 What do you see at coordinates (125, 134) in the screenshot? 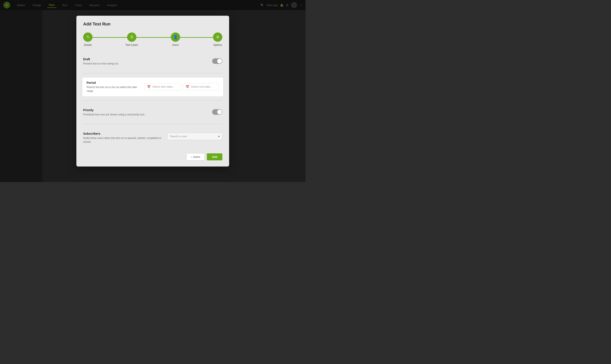
I see `subscribers-title: Subscribers` at bounding box center [125, 134].